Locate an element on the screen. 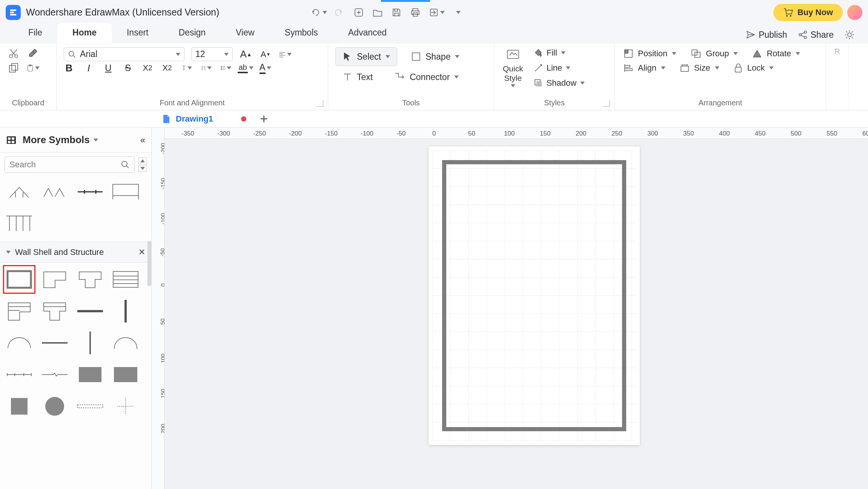 The width and height of the screenshot is (868, 489). shape-room is located at coordinates (19, 279).